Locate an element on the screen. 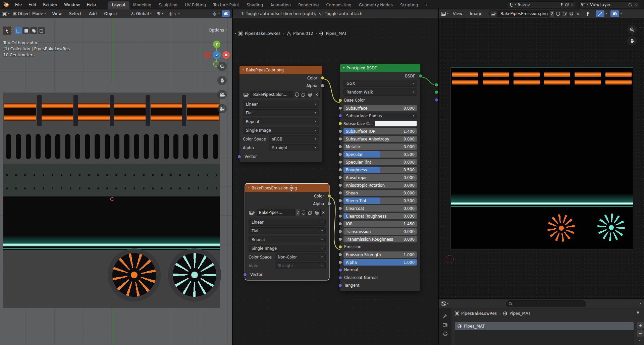 This screenshot has width=644, height=345. image-name-field: BakePipes... is located at coordinates (276, 213).